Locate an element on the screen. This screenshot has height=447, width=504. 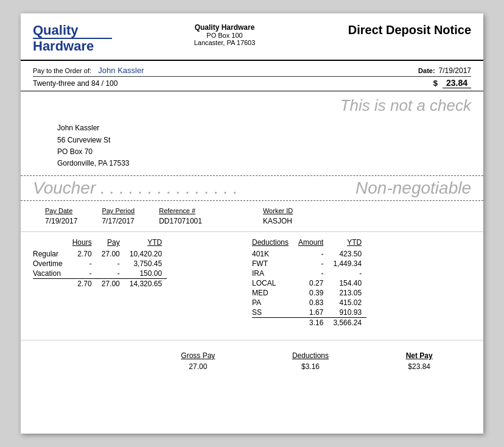
ded-table-row: SS1.67910.93 is located at coordinates (309, 313).